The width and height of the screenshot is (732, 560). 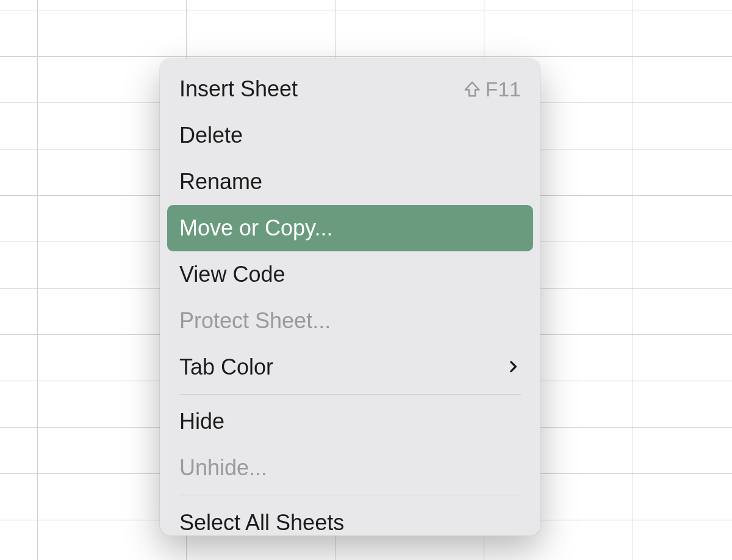 What do you see at coordinates (350, 228) in the screenshot?
I see `menu-move-or-copy: Move or Copy...` at bounding box center [350, 228].